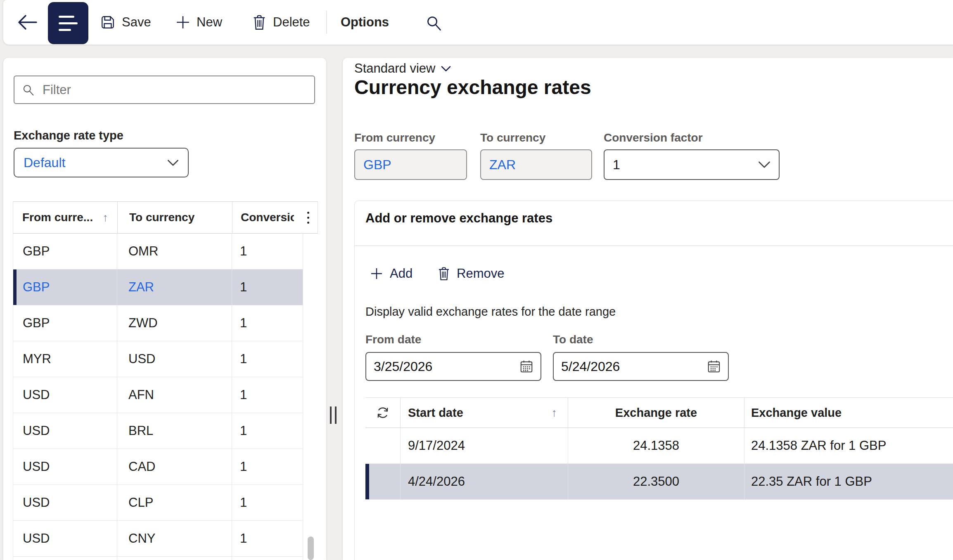 The image size is (953, 560). What do you see at coordinates (292, 22) in the screenshot?
I see `delete-label: Delete` at bounding box center [292, 22].